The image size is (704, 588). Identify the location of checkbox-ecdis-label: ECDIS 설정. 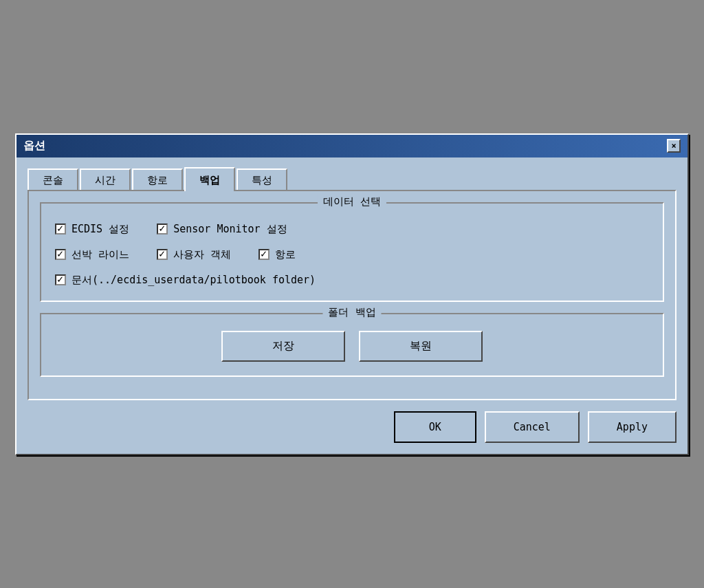
(100, 230).